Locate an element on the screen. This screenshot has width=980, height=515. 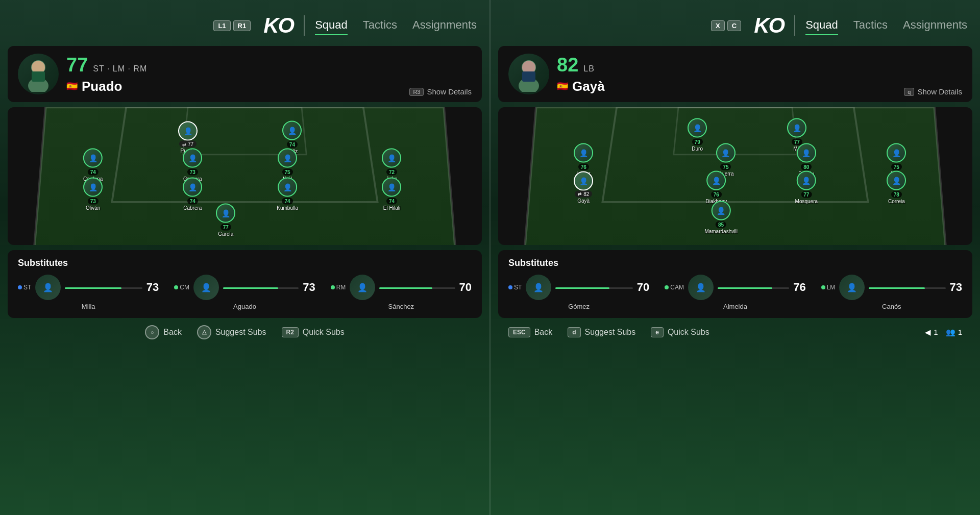
right-sub-almeida-name: Almeida is located at coordinates (735, 306).